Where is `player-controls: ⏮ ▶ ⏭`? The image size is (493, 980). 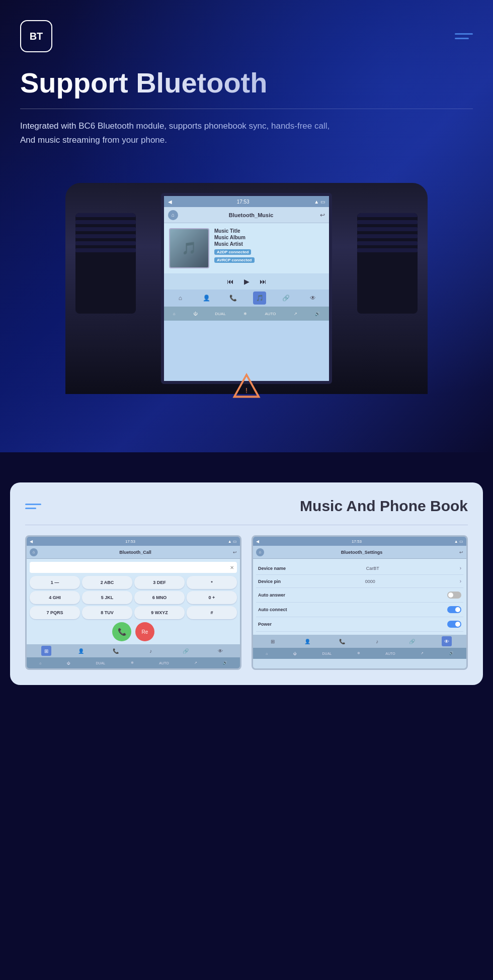 player-controls: ⏮ ▶ ⏭ is located at coordinates (247, 281).